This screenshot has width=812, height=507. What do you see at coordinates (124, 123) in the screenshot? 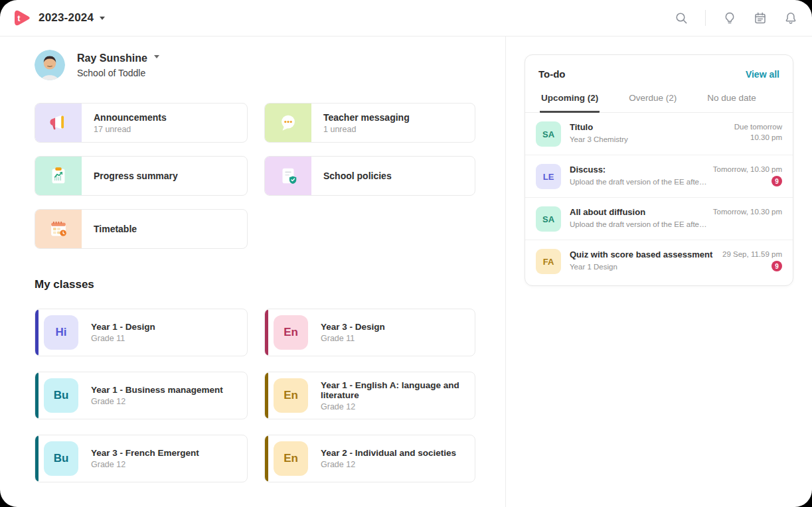
I see `quick-link-text: Announcements 17 unread` at bounding box center [124, 123].